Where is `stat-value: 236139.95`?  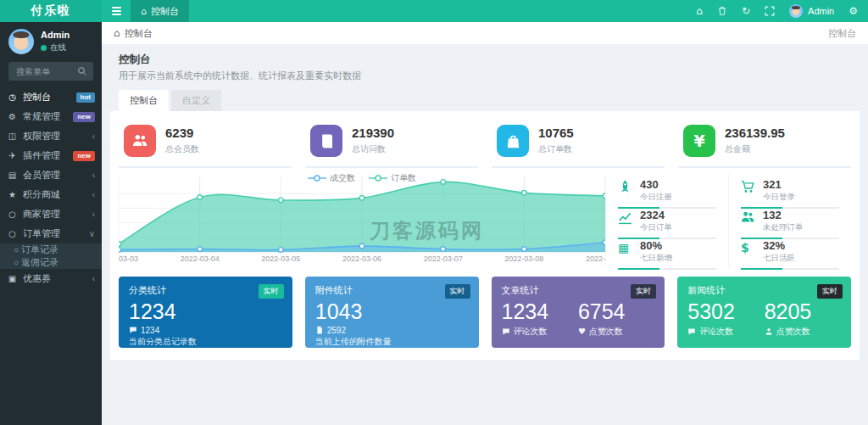
stat-value: 236139.95 is located at coordinates (754, 134).